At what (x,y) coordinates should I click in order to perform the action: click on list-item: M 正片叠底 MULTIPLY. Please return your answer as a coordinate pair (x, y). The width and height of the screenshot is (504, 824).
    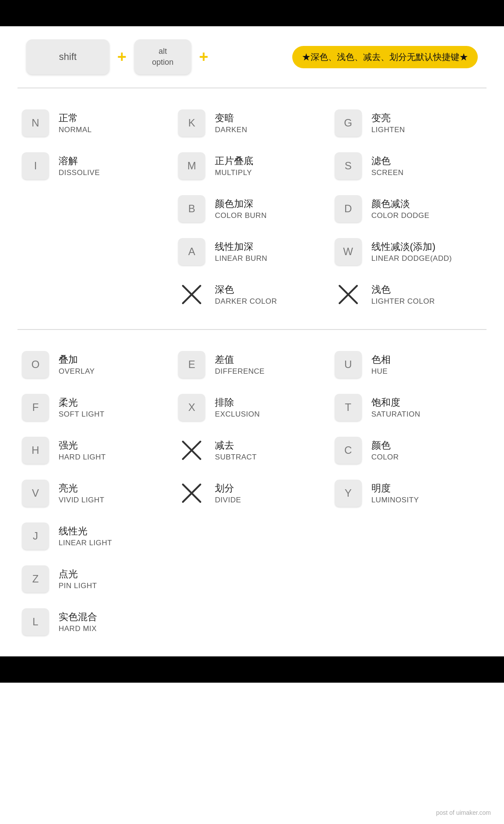
    Looking at the image, I should click on (252, 166).